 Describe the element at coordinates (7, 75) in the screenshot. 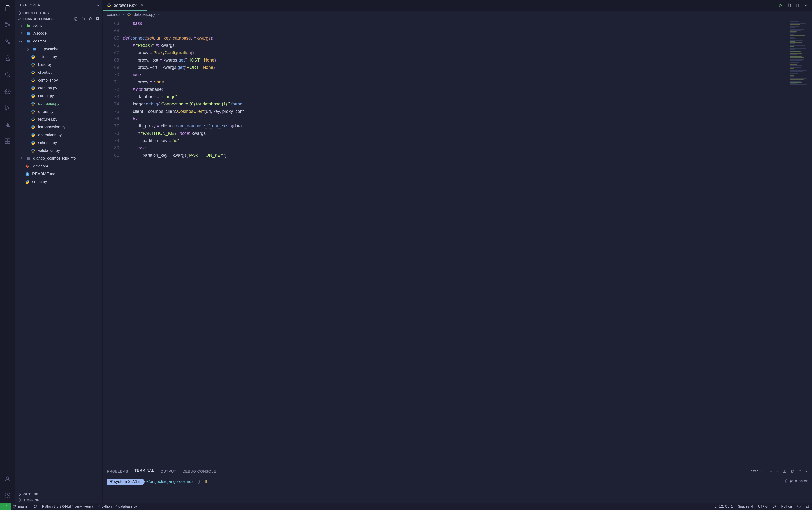

I see `activity-search-icon` at that location.